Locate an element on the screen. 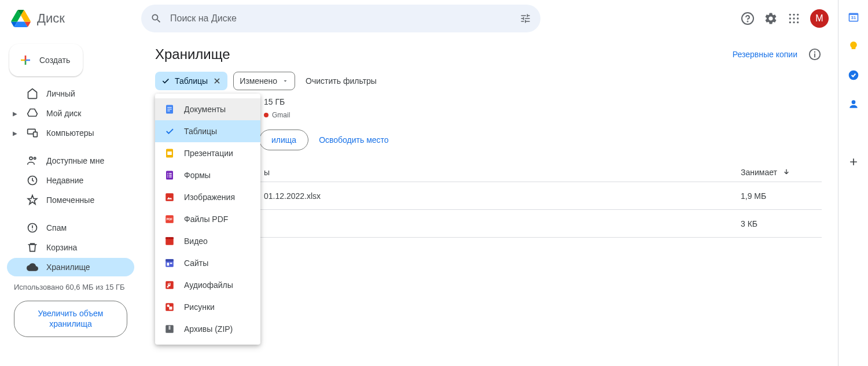  add-panel-icon is located at coordinates (854, 162).